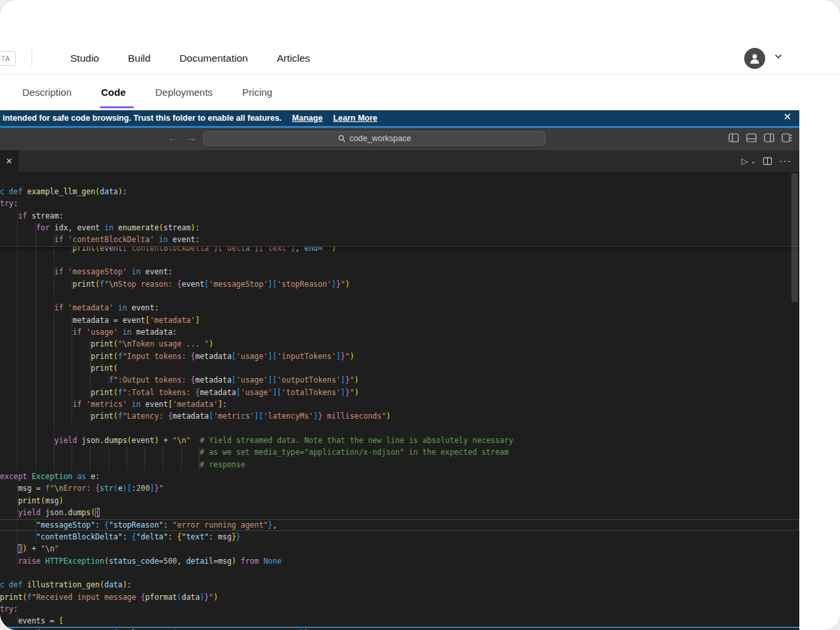 The height and width of the screenshot is (630, 840). I want to click on vertical-scrollbar, so click(795, 238).